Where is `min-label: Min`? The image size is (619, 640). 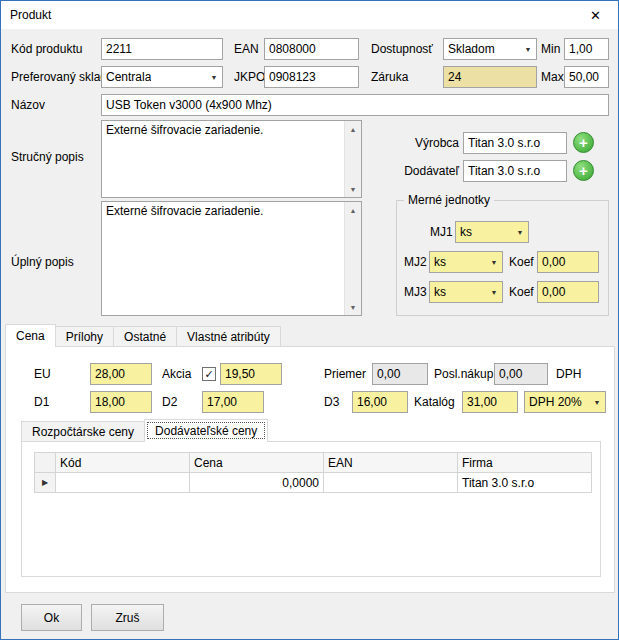 min-label: Min is located at coordinates (550, 49).